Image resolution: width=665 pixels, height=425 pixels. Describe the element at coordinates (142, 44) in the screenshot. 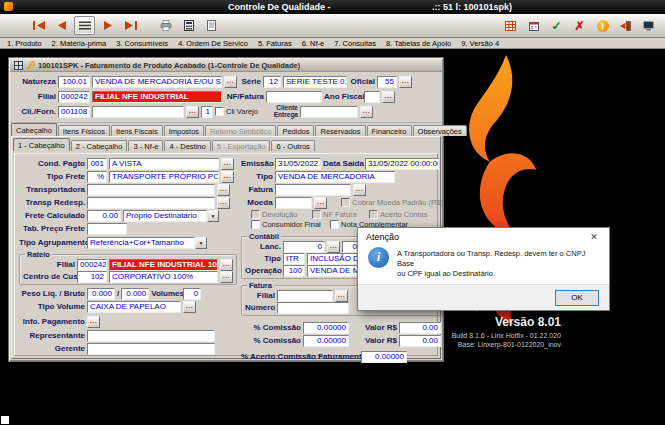

I see `menu-consumiveis: 3. Consumíveis` at that location.